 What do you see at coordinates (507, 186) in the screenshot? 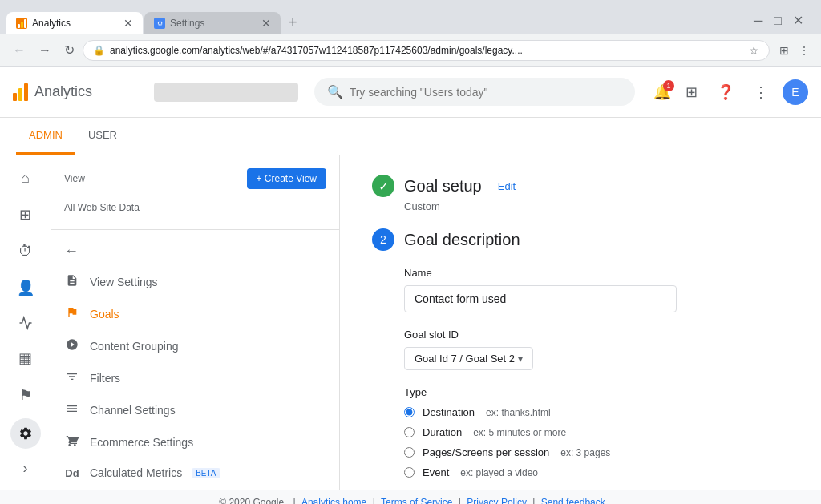
I see `edit-link: Edit` at bounding box center [507, 186].